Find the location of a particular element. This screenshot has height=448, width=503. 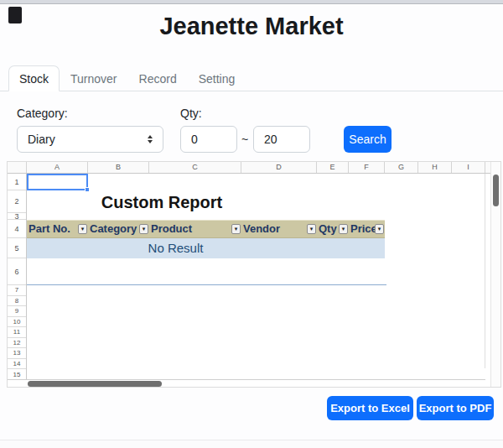

tab-record: Record is located at coordinates (158, 79).